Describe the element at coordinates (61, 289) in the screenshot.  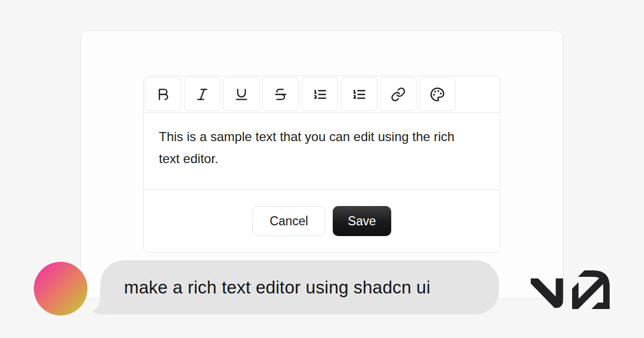
I see `user-avatar` at that location.